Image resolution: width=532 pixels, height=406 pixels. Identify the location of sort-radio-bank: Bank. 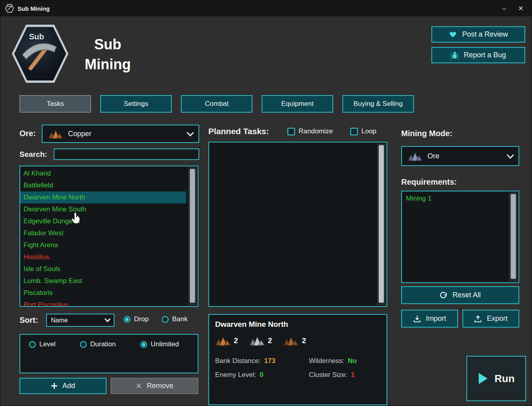
(175, 319).